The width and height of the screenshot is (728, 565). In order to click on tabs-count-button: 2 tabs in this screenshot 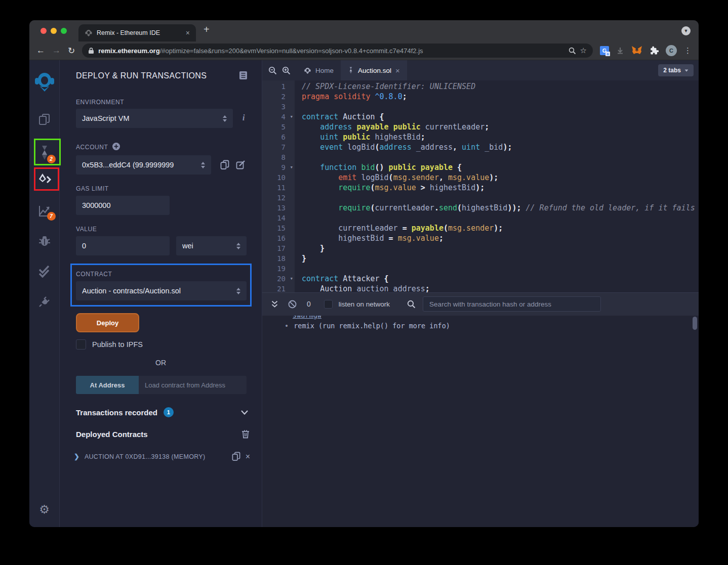, I will do `click(676, 70)`.